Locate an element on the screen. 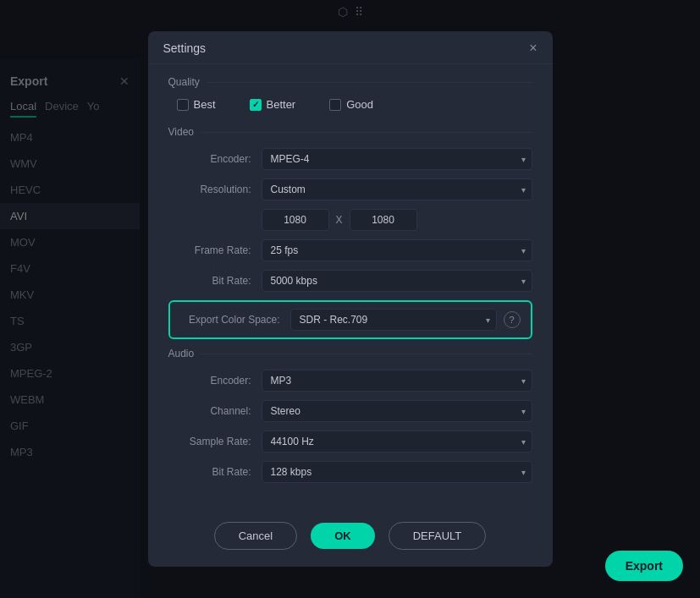 Image resolution: width=700 pixels, height=598 pixels. frame-rate-row: Frame Rate: 24 fps 25 fps 30 fps 60 fps … is located at coordinates (350, 250).